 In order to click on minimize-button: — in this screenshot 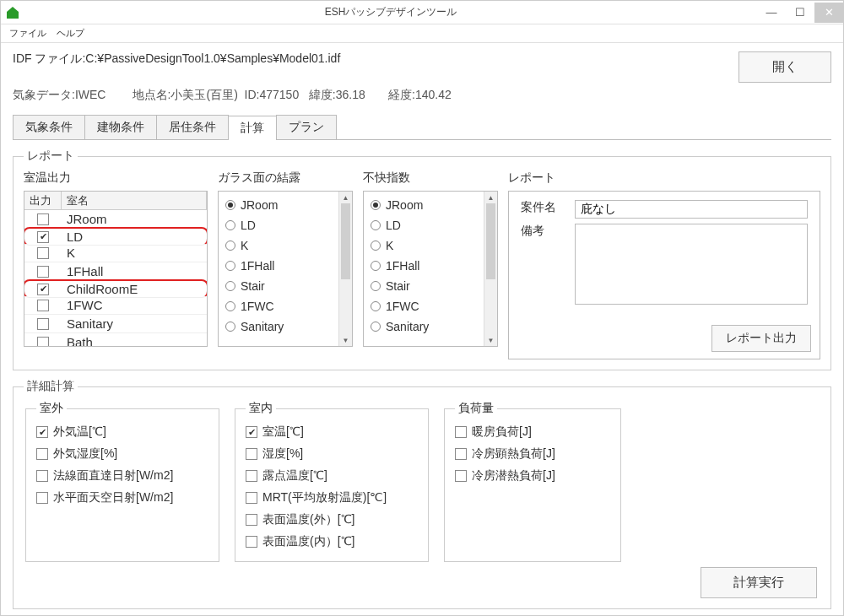, I will do `click(771, 13)`.